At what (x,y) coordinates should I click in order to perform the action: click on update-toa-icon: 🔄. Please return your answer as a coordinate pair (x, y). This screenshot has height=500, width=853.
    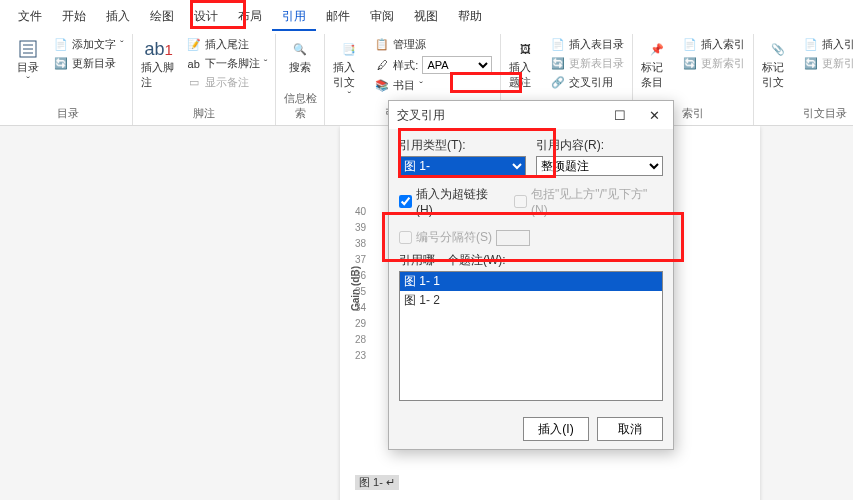
    Looking at the image, I should click on (811, 64).